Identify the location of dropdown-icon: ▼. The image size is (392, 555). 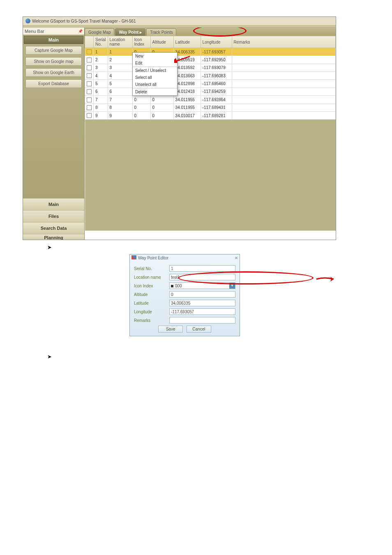
(232, 286).